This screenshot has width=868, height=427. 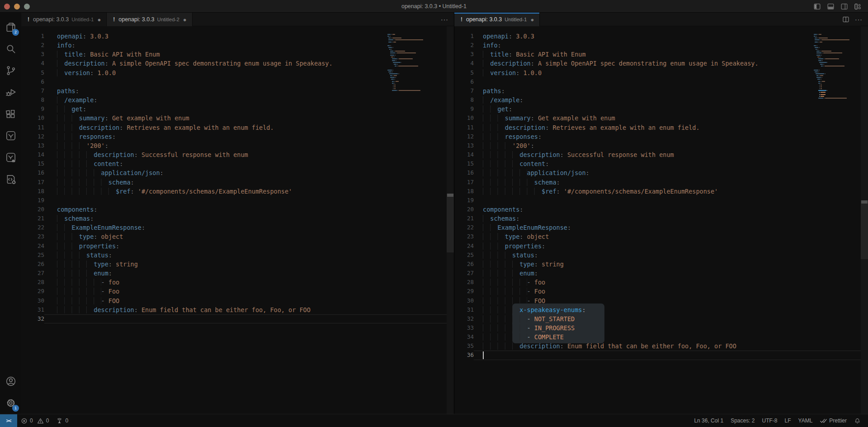 What do you see at coordinates (234, 155) in the screenshot?
I see `code-line-14: 14 description: Successful response with…` at bounding box center [234, 155].